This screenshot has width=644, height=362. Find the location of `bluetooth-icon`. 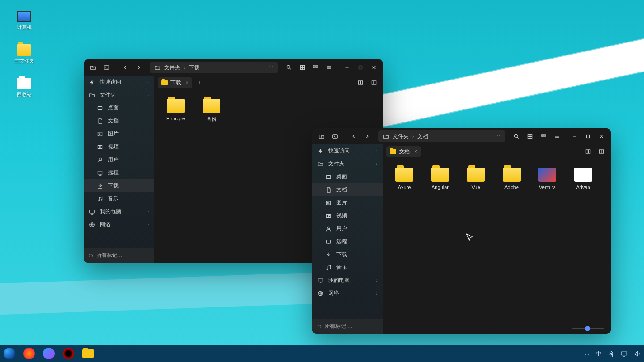

bluetooth-icon is located at coordinates (611, 354).